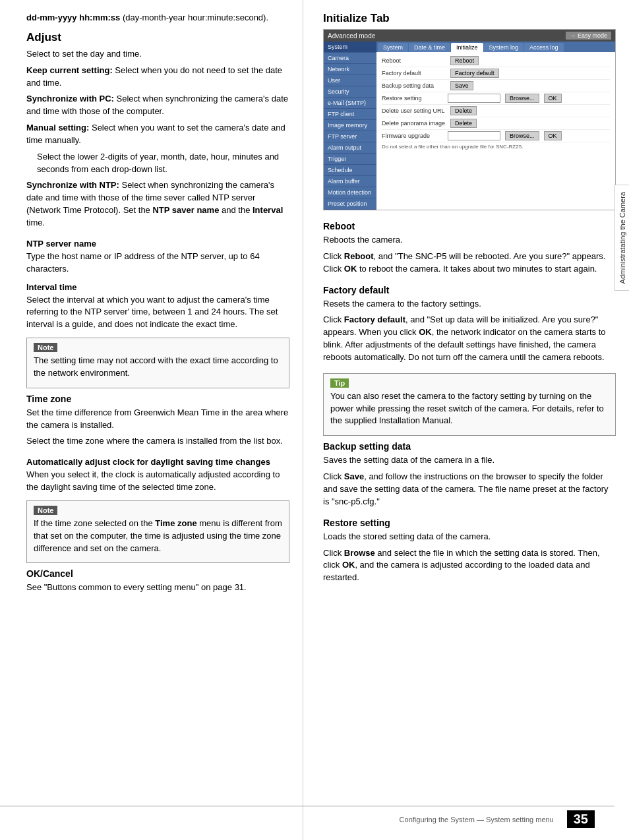  I want to click on sync-pc-label: Synchronize with PC:, so click(70, 99).